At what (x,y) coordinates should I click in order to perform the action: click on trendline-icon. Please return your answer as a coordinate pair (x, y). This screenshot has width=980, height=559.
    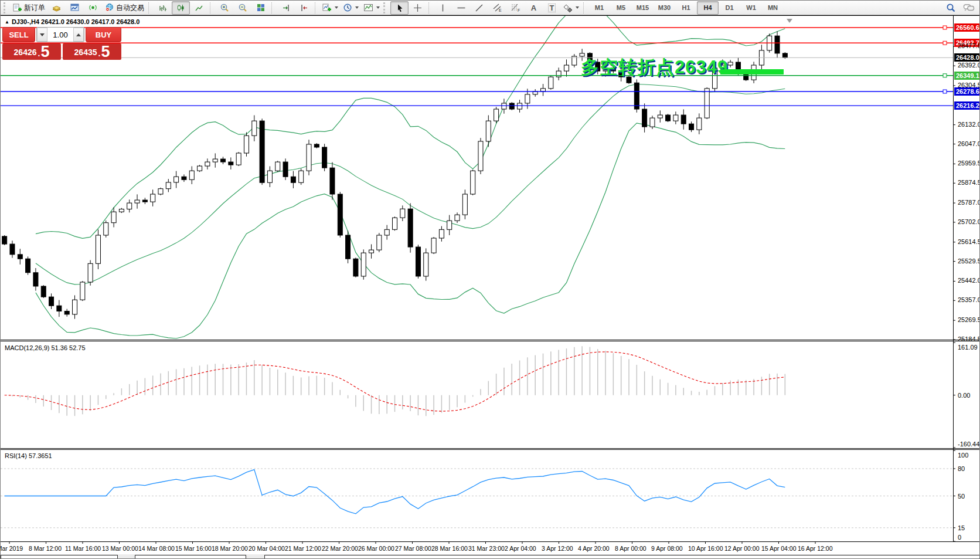
    Looking at the image, I should click on (479, 8).